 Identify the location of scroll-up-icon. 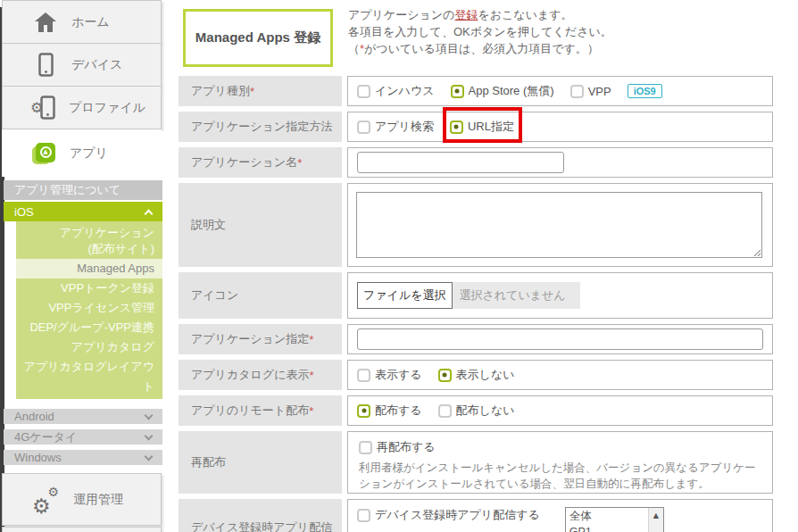
(656, 515).